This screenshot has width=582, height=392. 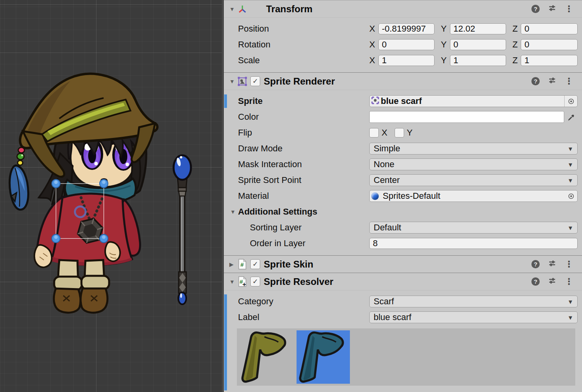 What do you see at coordinates (406, 29) in the screenshot?
I see `position-x-field` at bounding box center [406, 29].